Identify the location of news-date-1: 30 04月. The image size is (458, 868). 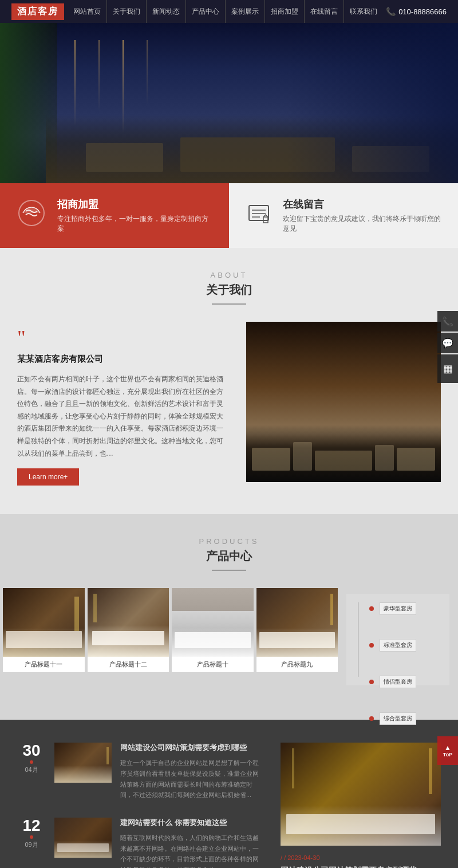
(31, 772).